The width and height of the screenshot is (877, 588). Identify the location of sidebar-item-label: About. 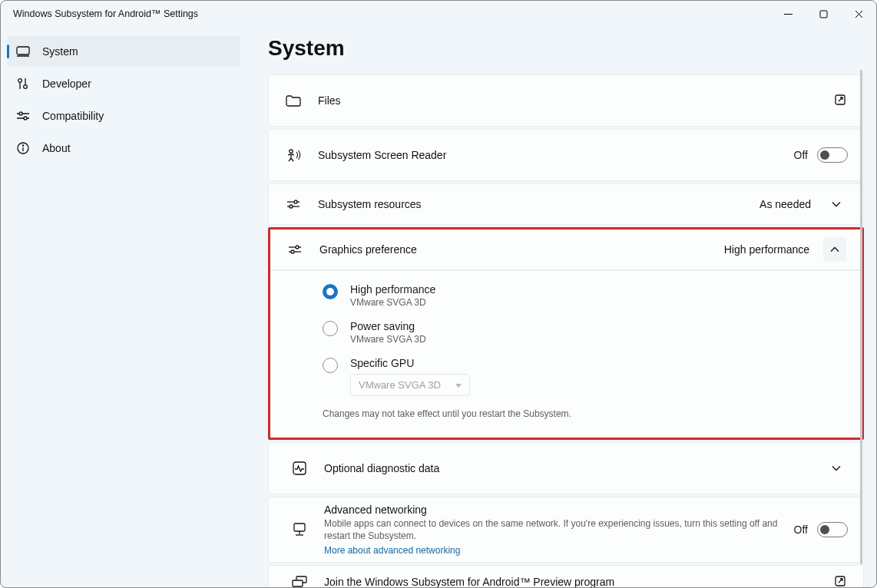
(57, 148).